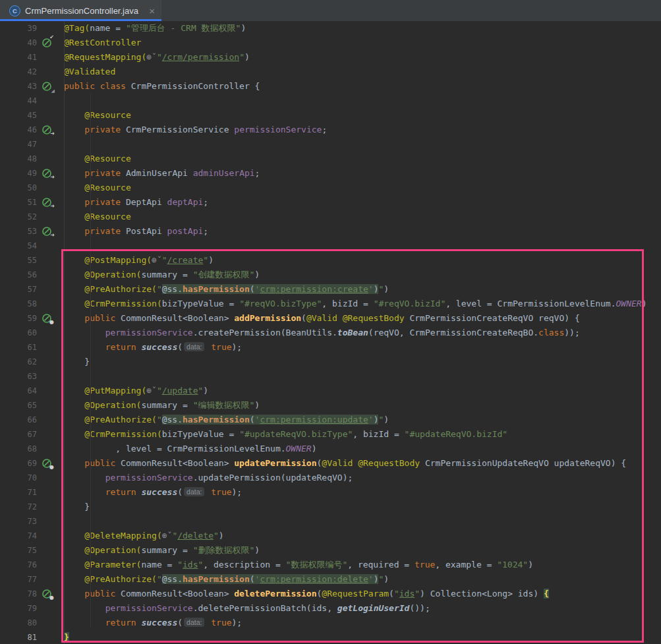 This screenshot has height=644, width=661. What do you see at coordinates (18, 347) in the screenshot?
I see `line-number: 61` at bounding box center [18, 347].